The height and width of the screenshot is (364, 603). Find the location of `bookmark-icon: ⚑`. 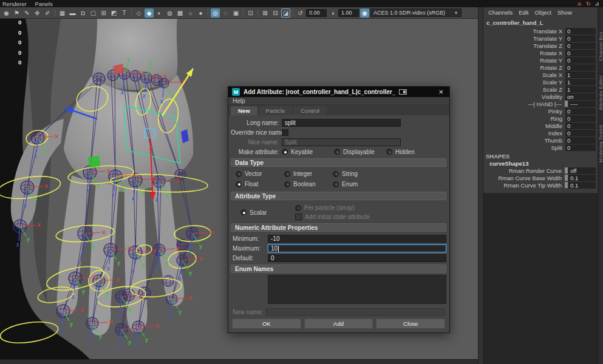

bookmark-icon: ⚑ is located at coordinates (17, 13).